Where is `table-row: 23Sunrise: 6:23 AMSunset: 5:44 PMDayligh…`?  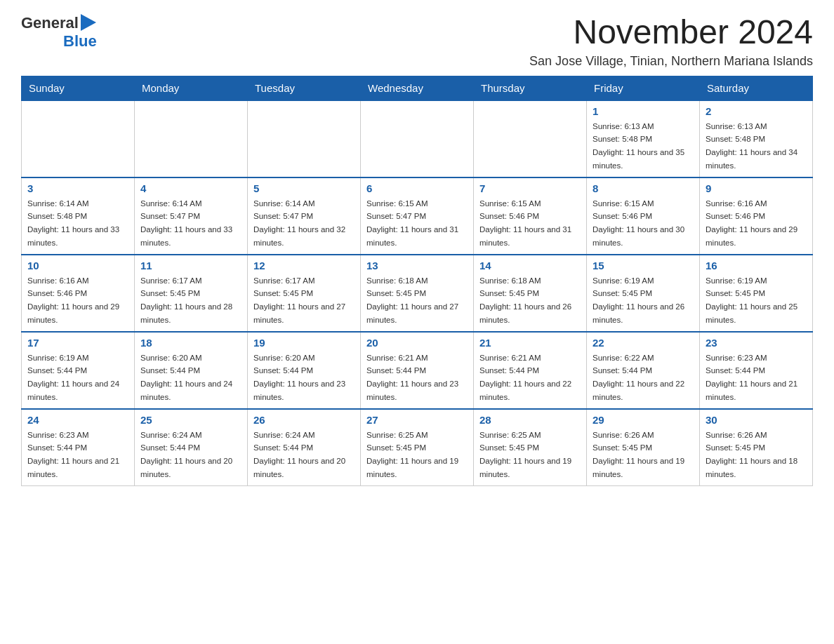 table-row: 23Sunrise: 6:23 AMSunset: 5:44 PMDayligh… is located at coordinates (757, 370).